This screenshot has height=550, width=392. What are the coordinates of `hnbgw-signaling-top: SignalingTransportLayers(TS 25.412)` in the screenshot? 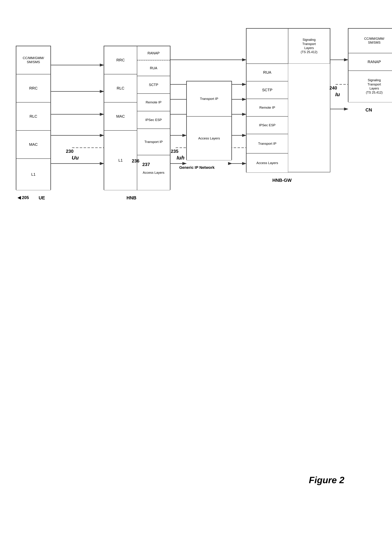 It's located at (309, 46).